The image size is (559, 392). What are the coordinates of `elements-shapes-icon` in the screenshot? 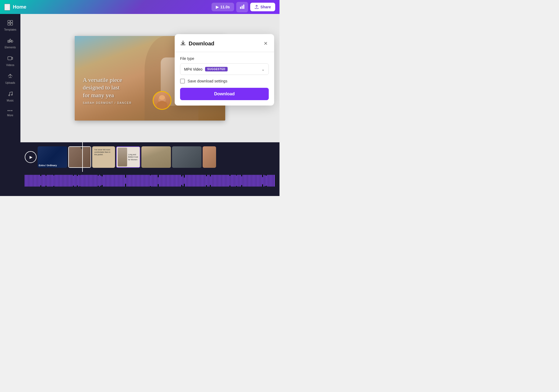 It's located at (10, 41).